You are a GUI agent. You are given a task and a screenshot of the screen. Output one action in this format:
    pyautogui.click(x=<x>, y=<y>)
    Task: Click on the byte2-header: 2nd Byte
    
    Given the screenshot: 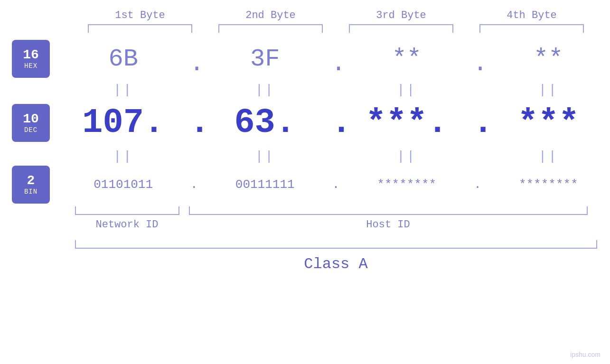 What is the action you would take?
    pyautogui.click(x=271, y=15)
    